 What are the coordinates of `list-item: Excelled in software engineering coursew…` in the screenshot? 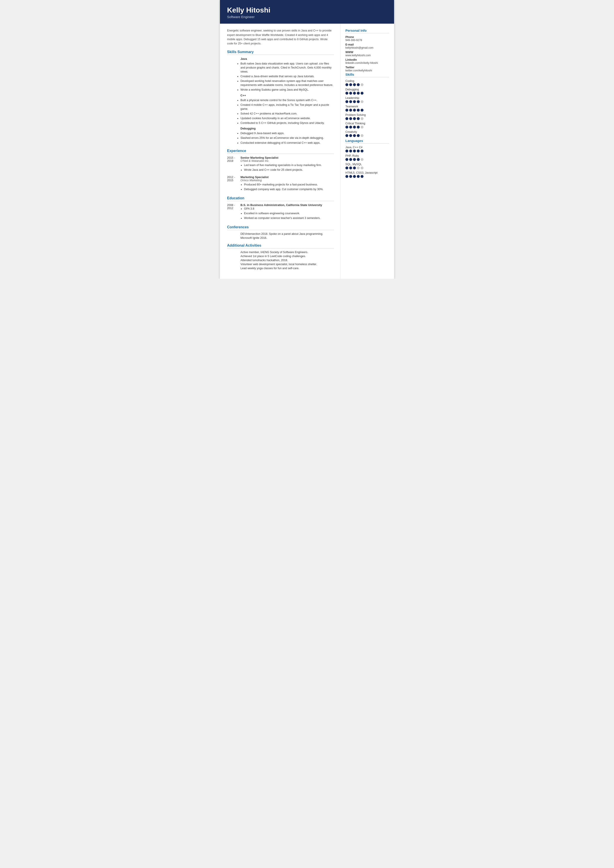 It's located at (289, 213).